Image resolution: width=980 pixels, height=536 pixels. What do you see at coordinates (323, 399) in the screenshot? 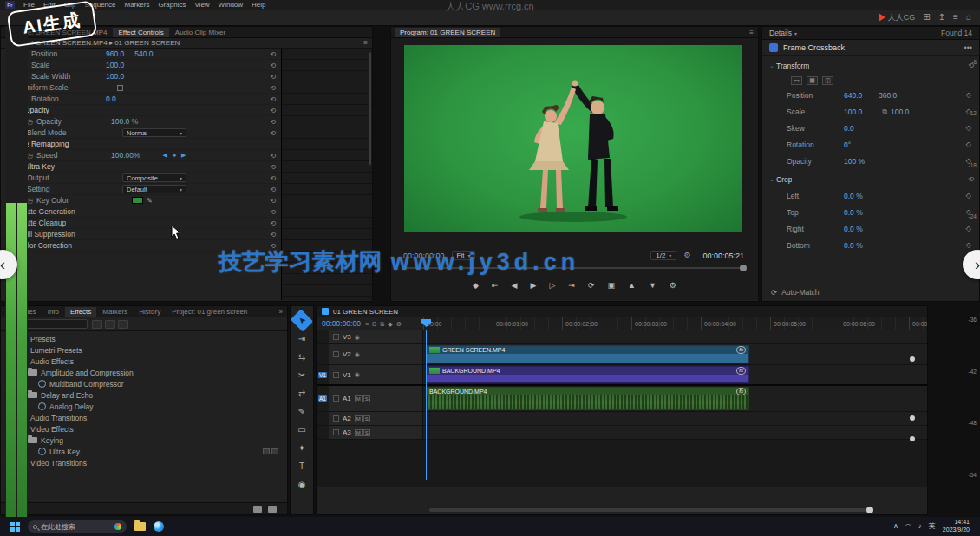
I see `source-patch-cell: A1` at bounding box center [323, 399].